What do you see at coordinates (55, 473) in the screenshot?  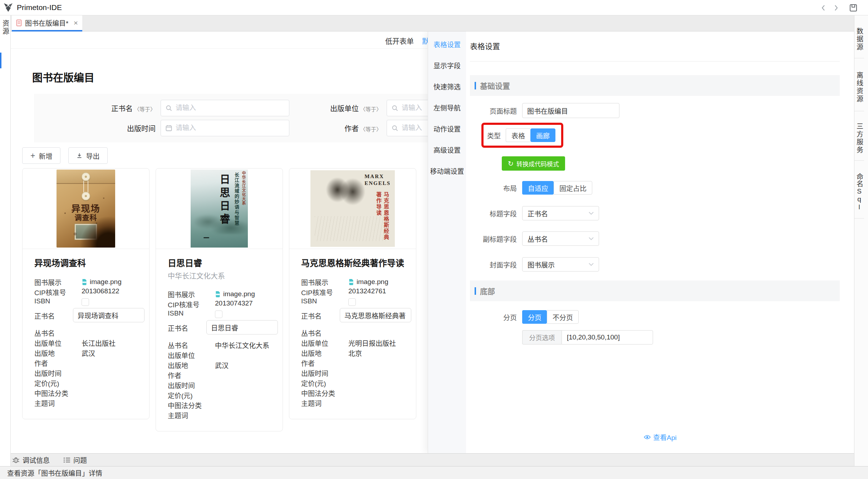 I see `status-text: 查看资源「图书在版编目」详情` at bounding box center [55, 473].